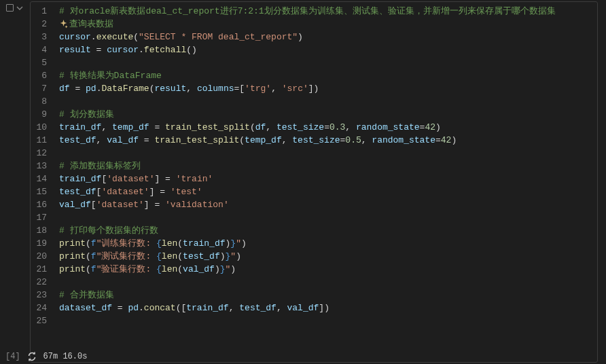 Image resolution: width=606 pixels, height=364 pixels. What do you see at coordinates (39, 179) in the screenshot?
I see `line-number: 14` at bounding box center [39, 179].